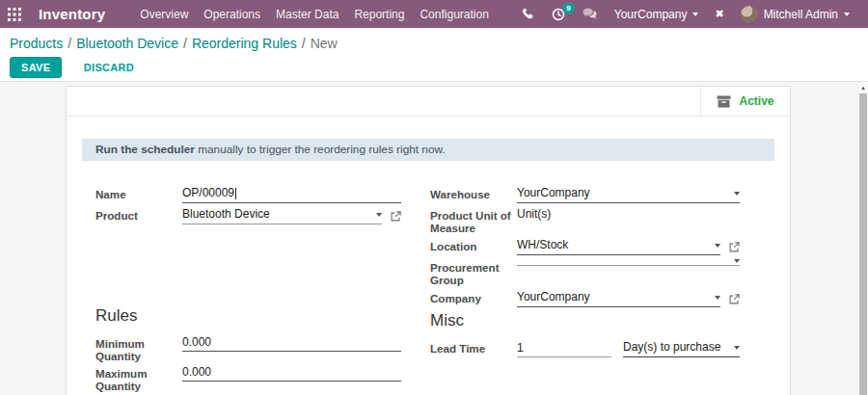  Describe the element at coordinates (623, 193) in the screenshot. I see `warehouse-value: YourCompany` at that location.